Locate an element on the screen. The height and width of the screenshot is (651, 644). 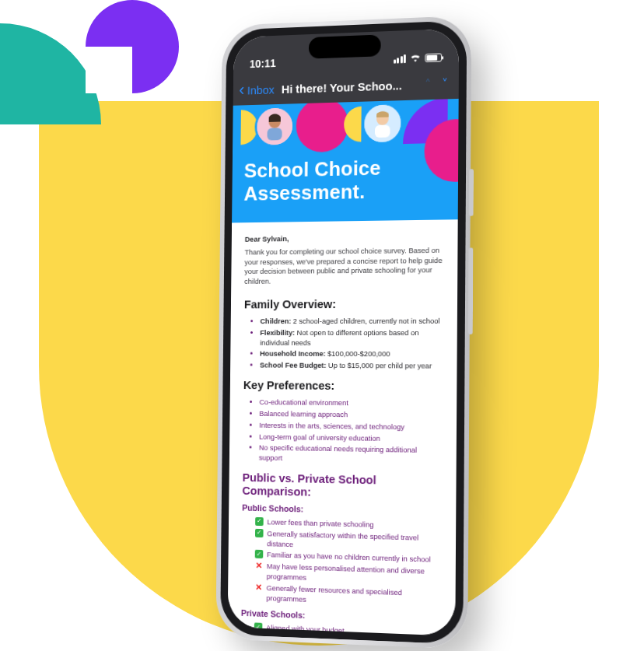
list-item: Children: 2 school-aged children, curren… is located at coordinates (352, 322).